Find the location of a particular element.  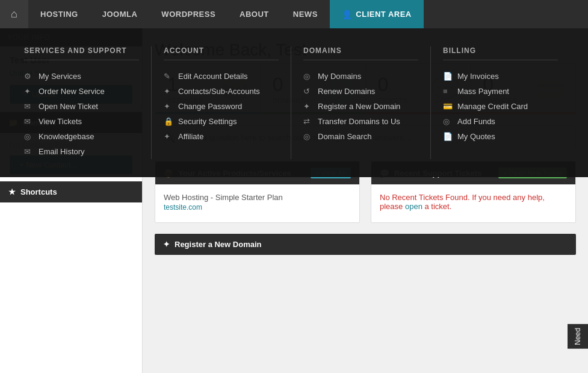

dd-credit-card: 💳Manage Credit Card is located at coordinates (501, 106).